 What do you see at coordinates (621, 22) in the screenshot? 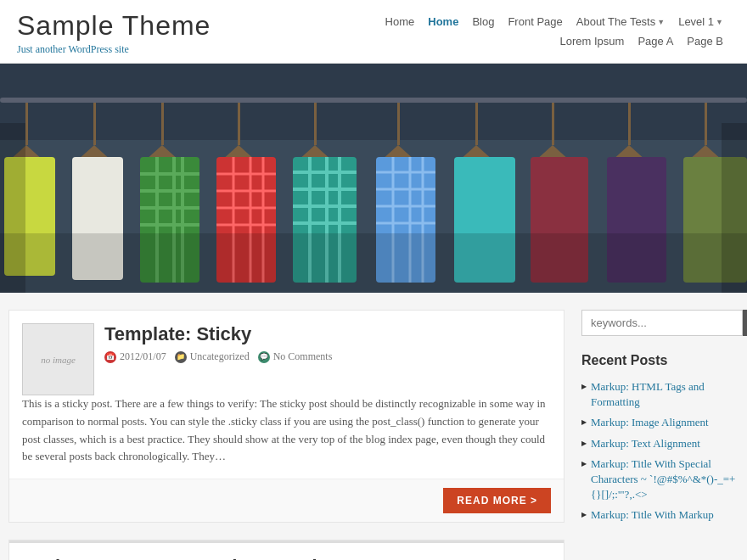
I see `nav-about-tests: About The Tests ▼` at bounding box center [621, 22].